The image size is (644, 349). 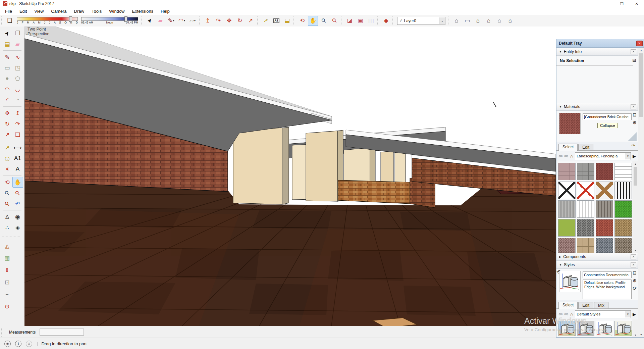 What do you see at coordinates (478, 21) in the screenshot?
I see `front-view-tool: ⌂` at bounding box center [478, 21].